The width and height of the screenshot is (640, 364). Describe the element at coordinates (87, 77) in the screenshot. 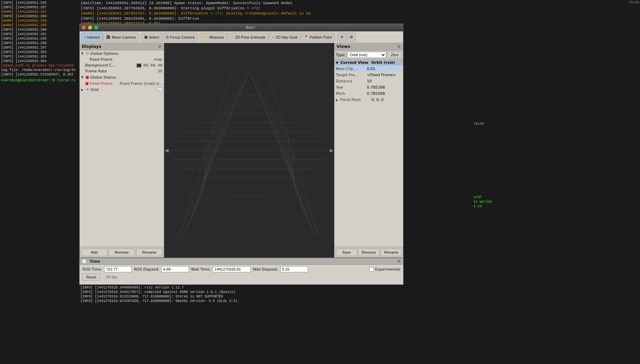

I see `global-status-icon: ●` at that location.